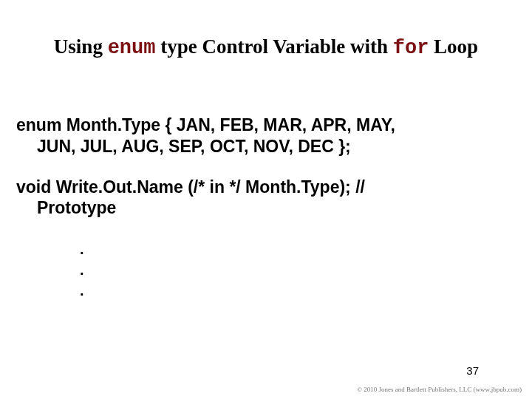 Image resolution: width=532 pixels, height=399 pixels. What do you see at coordinates (454, 47) in the screenshot?
I see `title-text-post: Loop` at bounding box center [454, 47].